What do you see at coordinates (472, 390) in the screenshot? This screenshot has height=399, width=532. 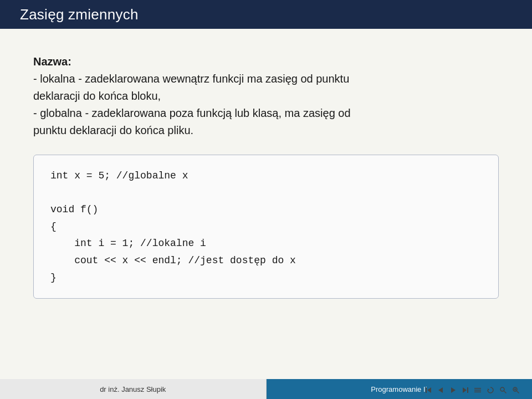 I see `nav-icons-container` at bounding box center [472, 390].